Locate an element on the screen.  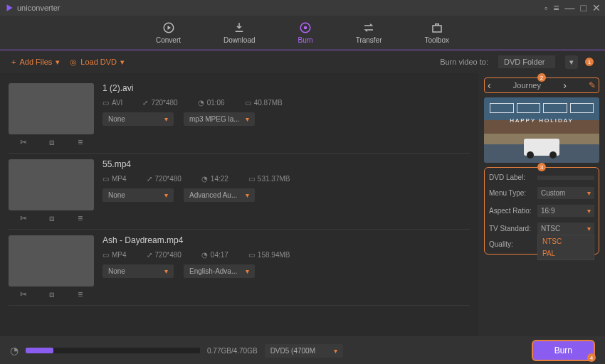
burn-icon is located at coordinates (305, 28).